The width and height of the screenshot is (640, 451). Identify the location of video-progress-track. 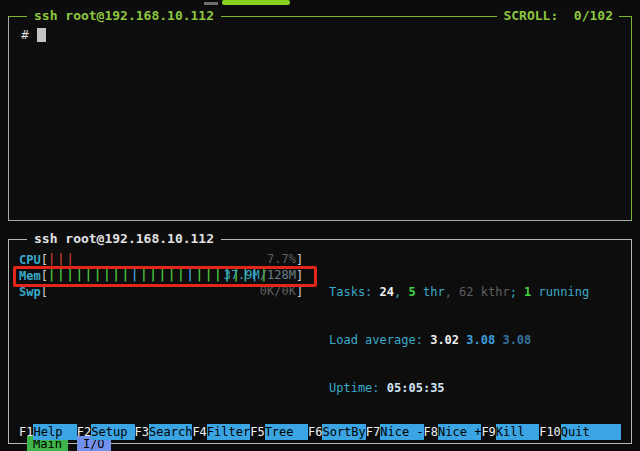
(211, 4).